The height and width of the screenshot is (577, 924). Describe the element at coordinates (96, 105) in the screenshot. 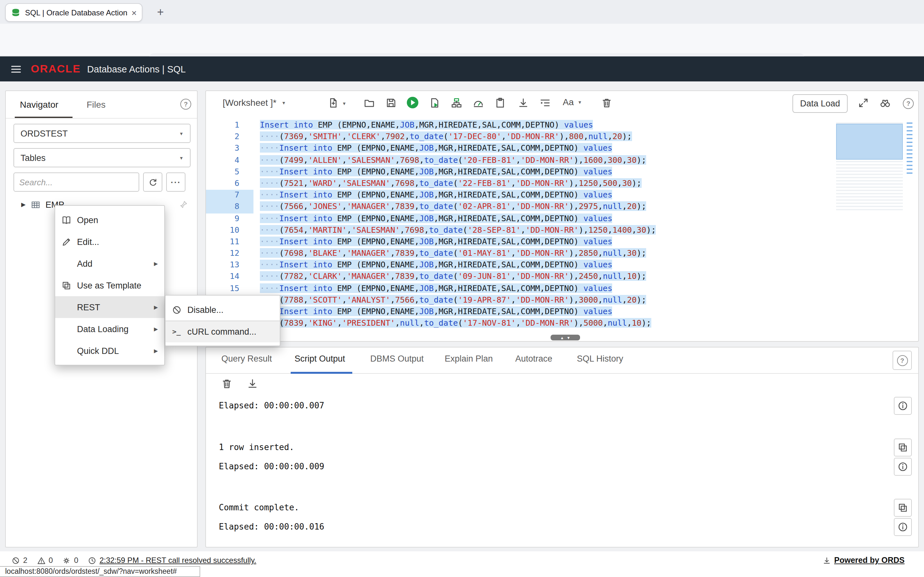

I see `tab-files: Files` at that location.